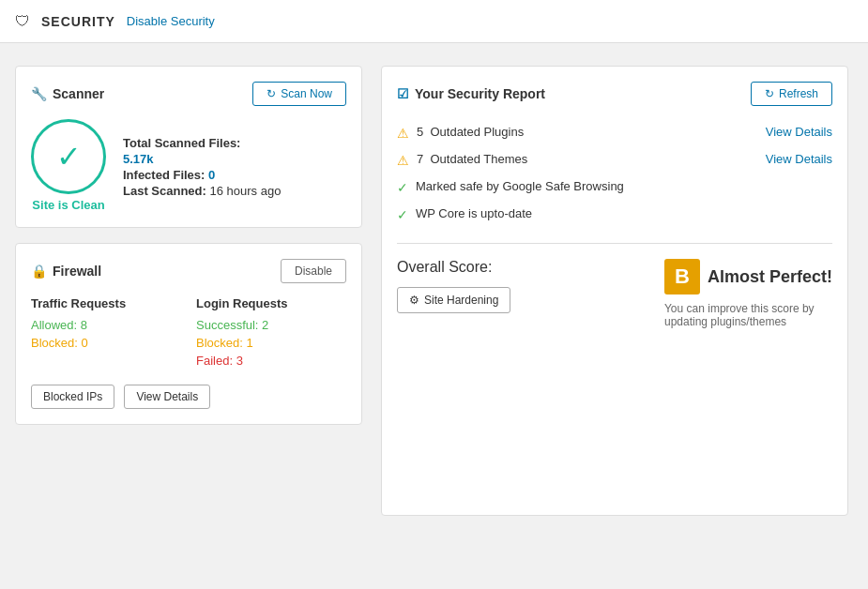 The height and width of the screenshot is (589, 868). I want to click on traffic-requests-title: Traffic Requests, so click(106, 304).